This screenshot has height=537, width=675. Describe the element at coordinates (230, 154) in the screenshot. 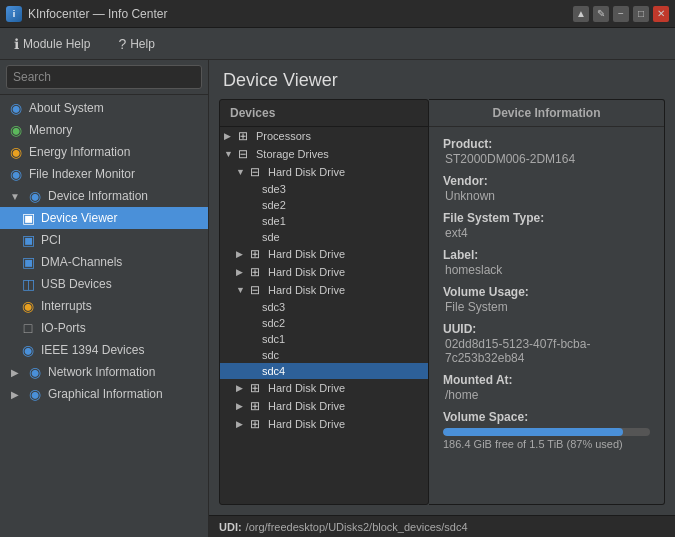

I see `storage-arrow-icon: ▼` at that location.